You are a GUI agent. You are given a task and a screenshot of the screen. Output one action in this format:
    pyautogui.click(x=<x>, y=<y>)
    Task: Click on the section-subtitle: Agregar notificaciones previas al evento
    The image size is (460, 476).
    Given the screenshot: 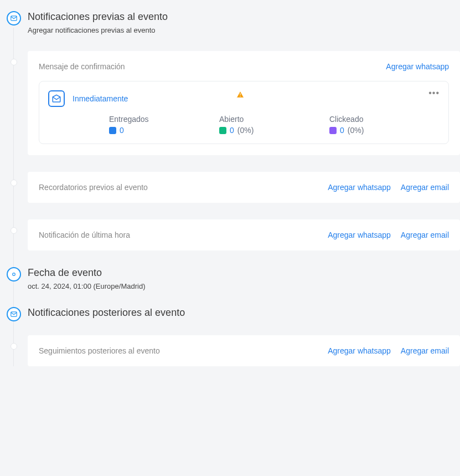 What is the action you would take?
    pyautogui.click(x=244, y=30)
    